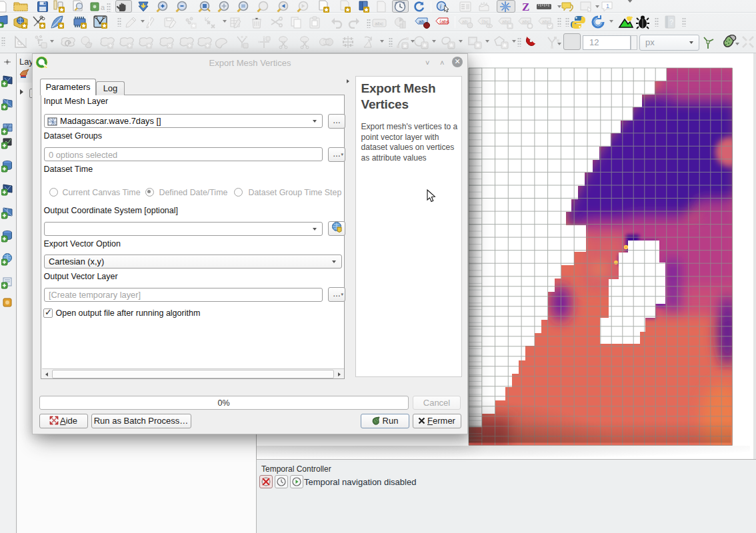 This screenshot has width=756, height=533. I want to click on svg-text: ⟨bc, so click(485, 21).